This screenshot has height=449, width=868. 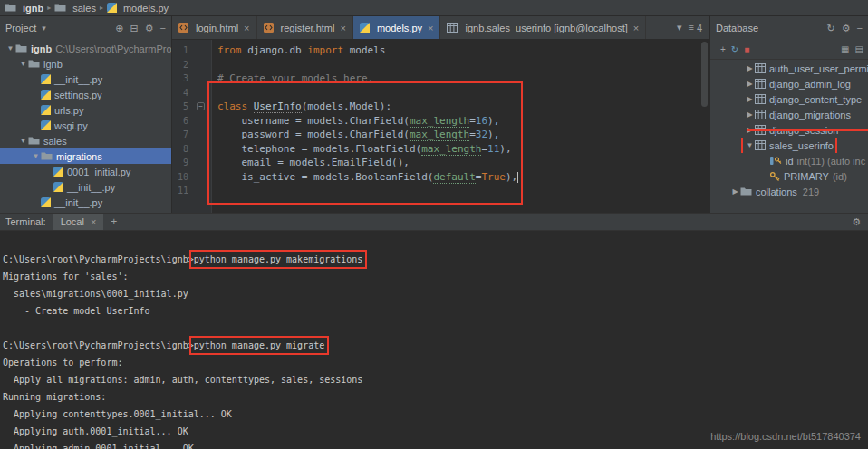 I want to click on tree-row-content: idint(11) (auto inc, so click(x=812, y=161).